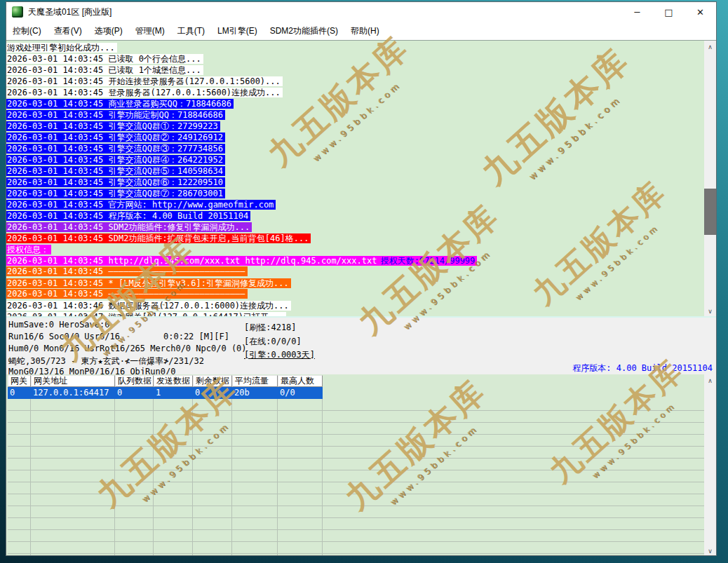 This screenshot has height=563, width=728. I want to click on table-row: 0127.0.0.1:6441701020b0/0, so click(356, 393).